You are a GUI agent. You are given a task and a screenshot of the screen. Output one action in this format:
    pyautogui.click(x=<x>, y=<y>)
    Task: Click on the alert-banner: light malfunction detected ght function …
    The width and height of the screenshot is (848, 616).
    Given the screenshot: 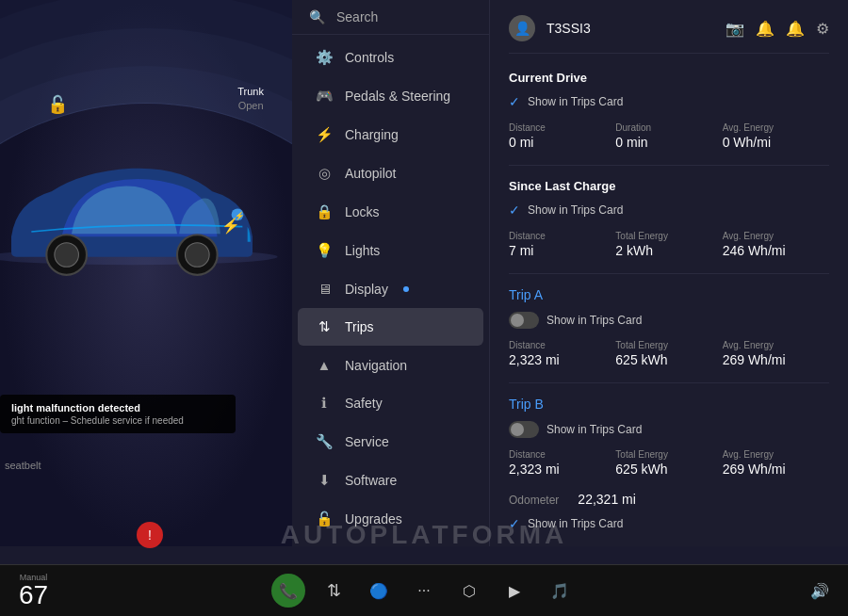 What is the action you would take?
    pyautogui.click(x=118, y=414)
    